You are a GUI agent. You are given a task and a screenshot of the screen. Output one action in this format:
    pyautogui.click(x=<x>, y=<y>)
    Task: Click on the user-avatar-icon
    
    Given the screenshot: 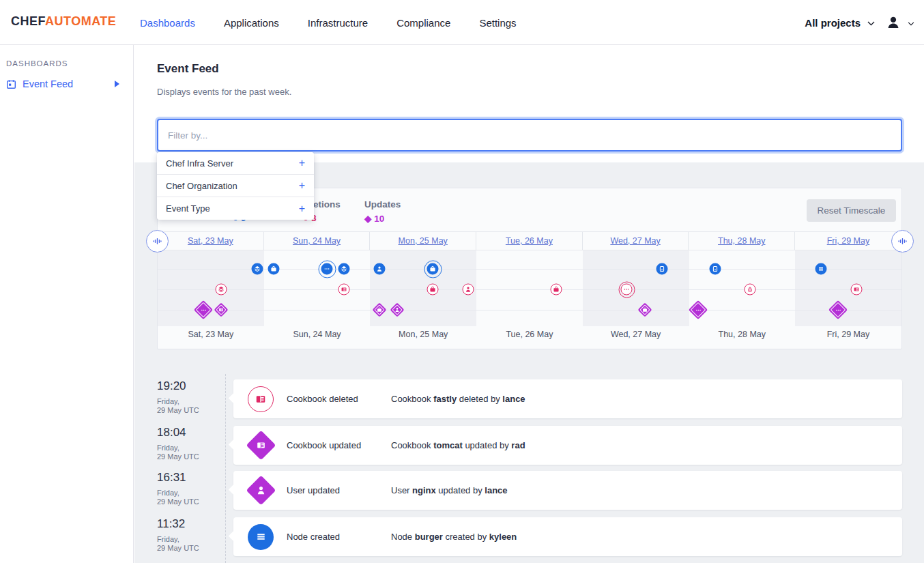 What is the action you would take?
    pyautogui.click(x=893, y=23)
    